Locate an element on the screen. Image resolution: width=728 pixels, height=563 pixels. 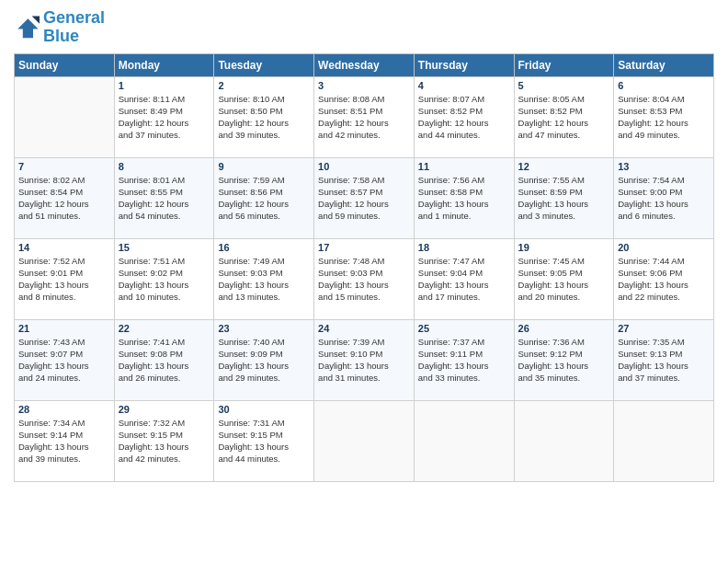
day-info: Sunrise: 8:07 AM Sunset: 8:52 PM Dayligh… is located at coordinates (464, 118).